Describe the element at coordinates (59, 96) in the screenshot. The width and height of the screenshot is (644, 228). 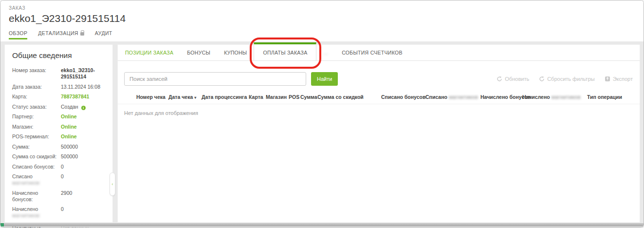
I see `info-row-card: Карта: 7887387841` at that location.